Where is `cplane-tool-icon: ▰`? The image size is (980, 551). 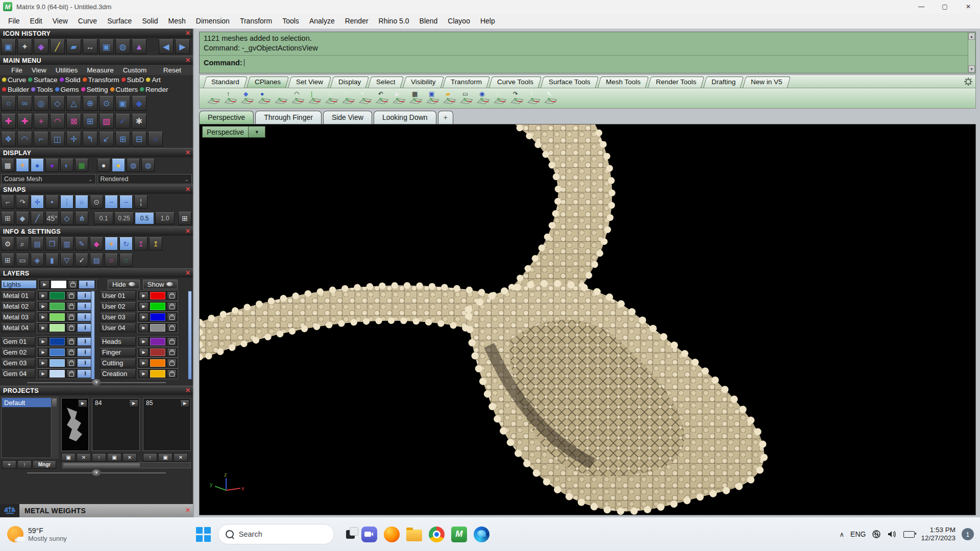 cplane-tool-icon: ▰ is located at coordinates (449, 98).